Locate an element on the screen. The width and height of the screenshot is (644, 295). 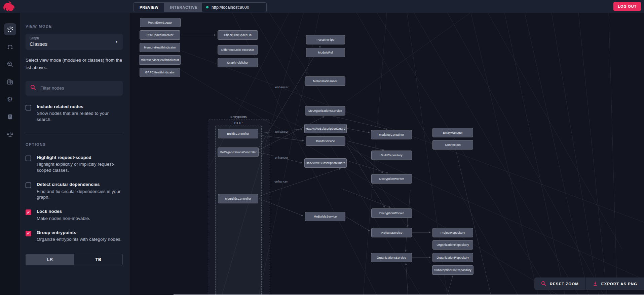
tab-preview: PREVIEW is located at coordinates (149, 7).